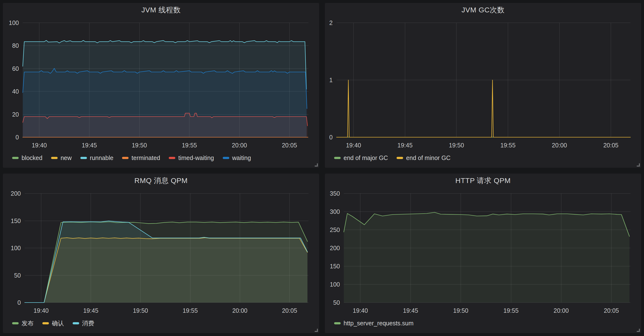  Describe the element at coordinates (66, 158) in the screenshot. I see `legend-label: new` at that location.